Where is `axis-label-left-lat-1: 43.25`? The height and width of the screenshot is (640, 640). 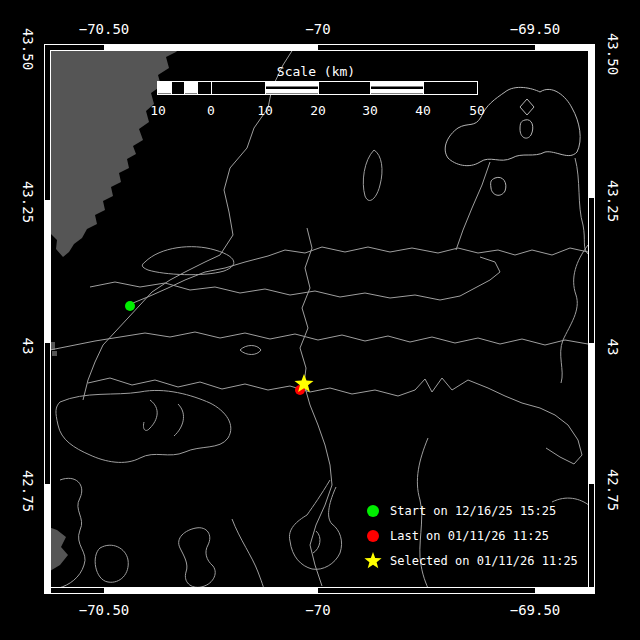 axis-label-left-lat-1: 43.25 is located at coordinates (28, 202).